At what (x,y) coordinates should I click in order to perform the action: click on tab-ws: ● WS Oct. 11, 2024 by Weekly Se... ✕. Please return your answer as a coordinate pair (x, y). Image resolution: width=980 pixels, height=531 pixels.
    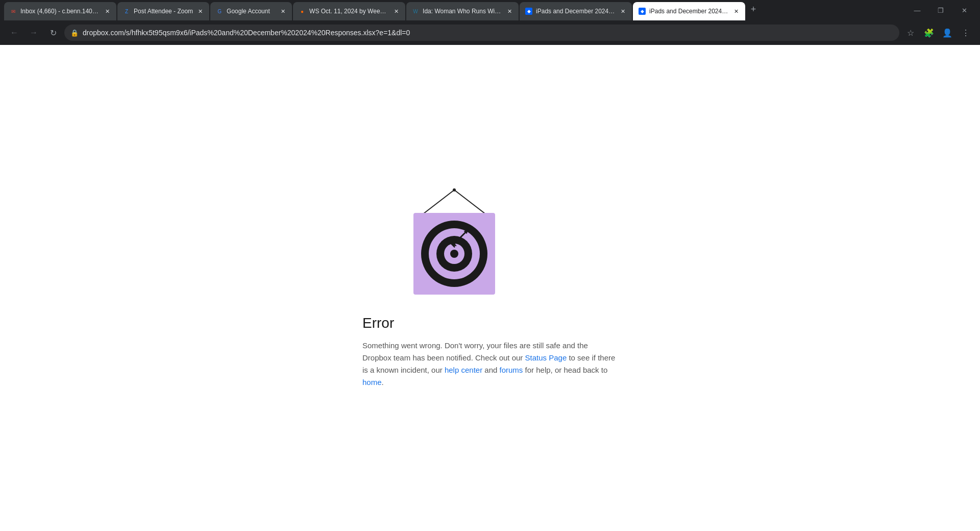
    Looking at the image, I should click on (349, 11).